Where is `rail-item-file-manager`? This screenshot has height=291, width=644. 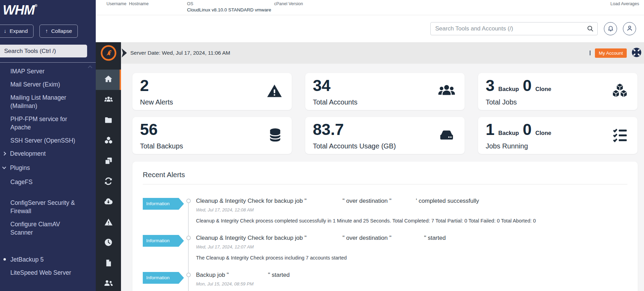 rail-item-file-manager is located at coordinates (109, 120).